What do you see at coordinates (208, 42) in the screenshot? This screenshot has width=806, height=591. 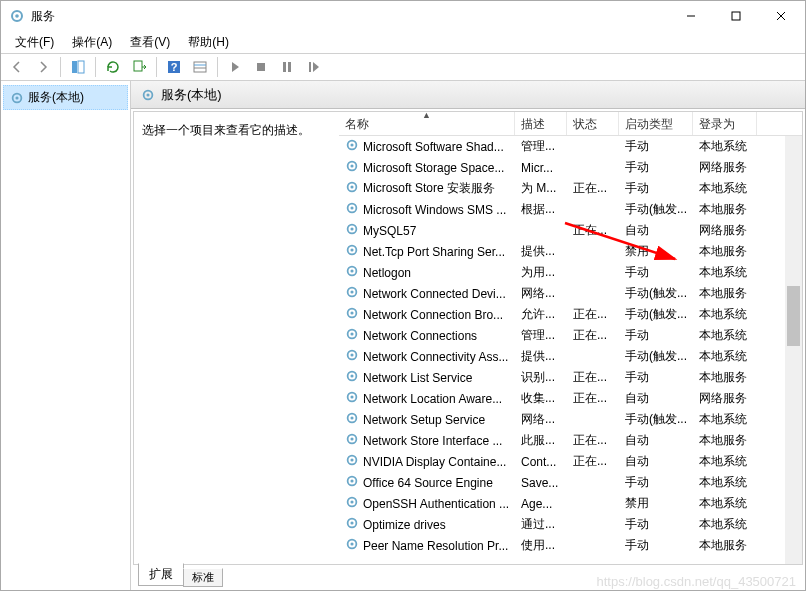 I see `menu-help: 帮助(H)` at bounding box center [208, 42].